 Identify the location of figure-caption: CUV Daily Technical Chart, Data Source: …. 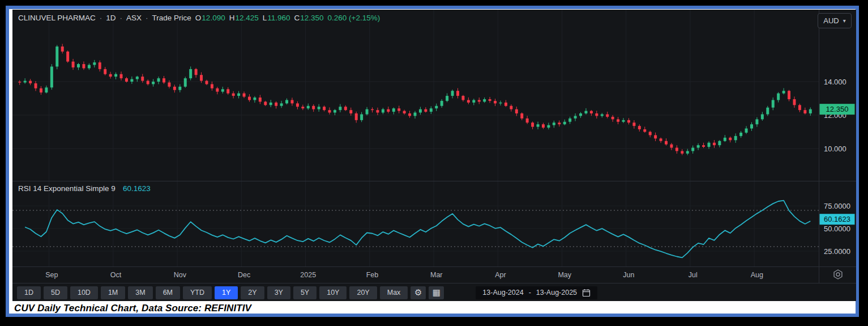
(132, 308).